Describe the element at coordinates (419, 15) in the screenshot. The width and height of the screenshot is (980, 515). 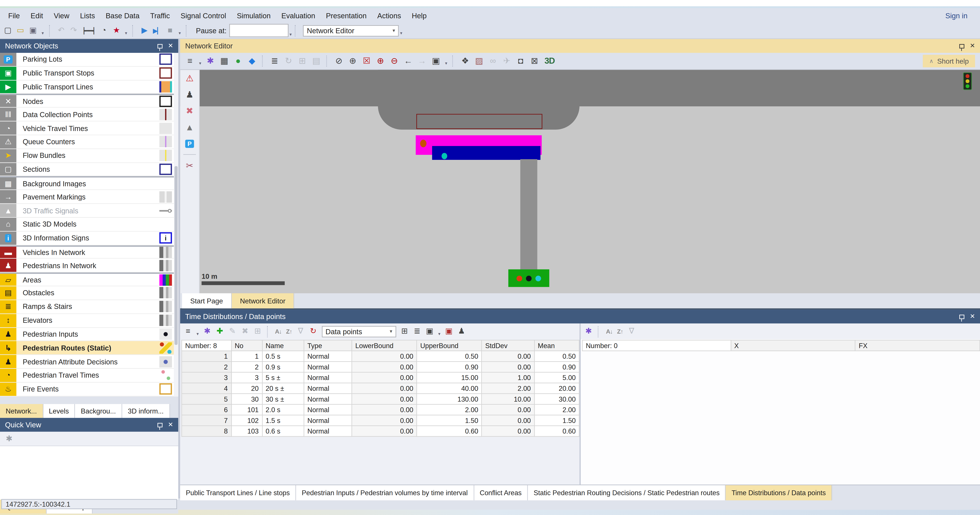
I see `menu-help: Help` at that location.